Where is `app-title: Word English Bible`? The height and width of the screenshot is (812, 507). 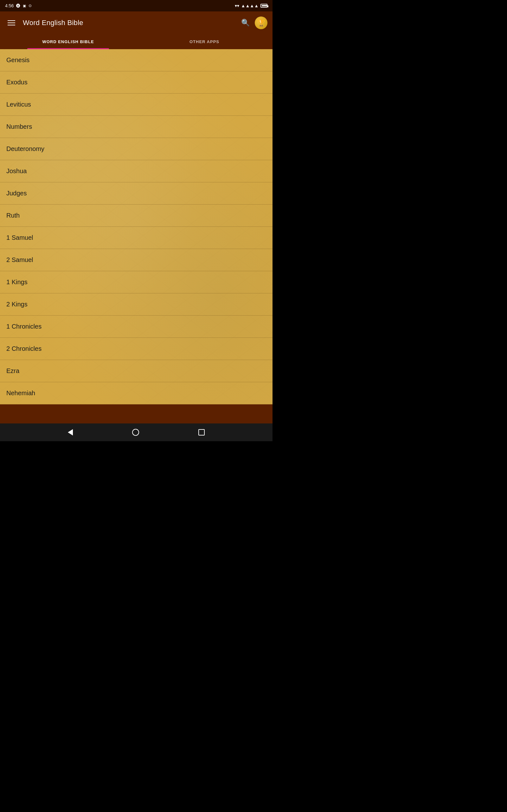
app-title: Word English Bible is located at coordinates (131, 23).